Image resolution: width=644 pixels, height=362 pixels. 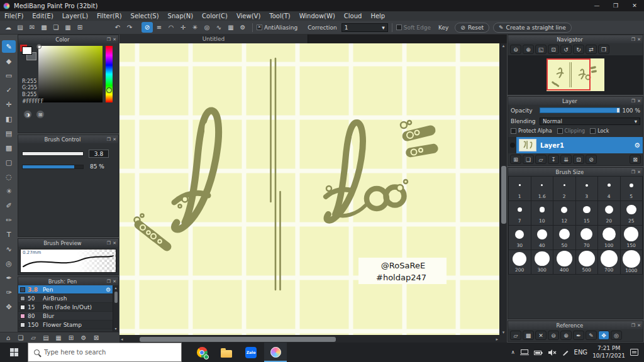 What do you see at coordinates (147, 28) in the screenshot?
I see `snap-off-icon: ⊘` at bounding box center [147, 28].